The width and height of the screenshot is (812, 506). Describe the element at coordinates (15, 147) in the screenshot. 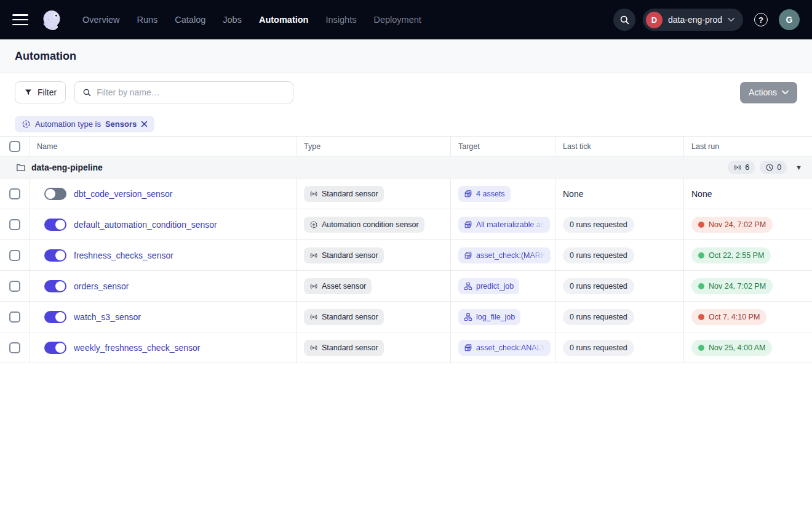

I see `select-all-checkbox` at that location.